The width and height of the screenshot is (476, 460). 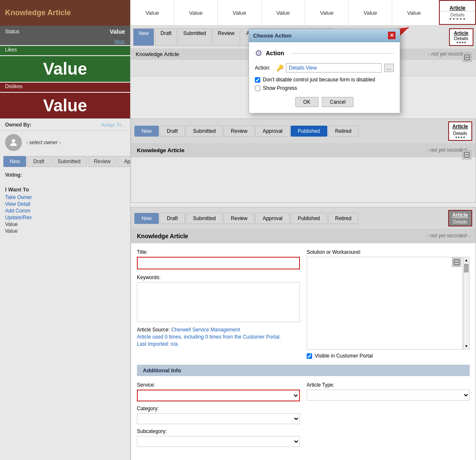 What do you see at coordinates (65, 211) in the screenshot?
I see `add-comment-link: Add Comm` at bounding box center [65, 211].